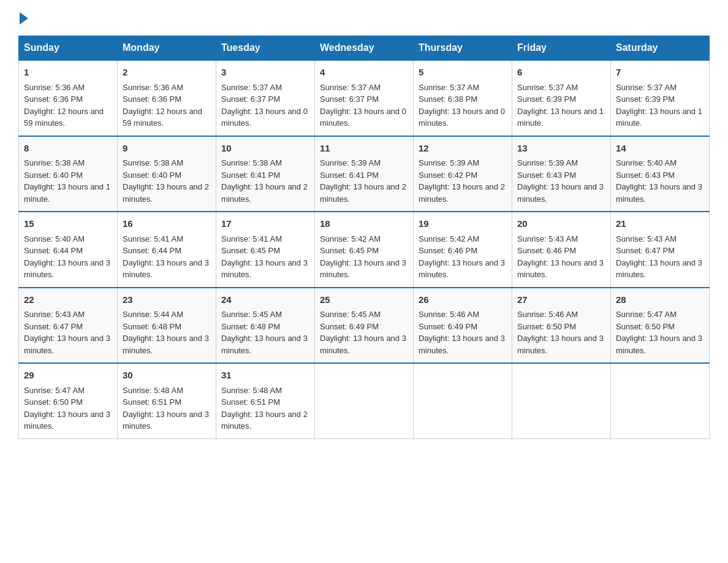 The image size is (728, 563). Describe the element at coordinates (53, 175) in the screenshot. I see `sunset-line: Sunset: 6:40 PM` at that location.